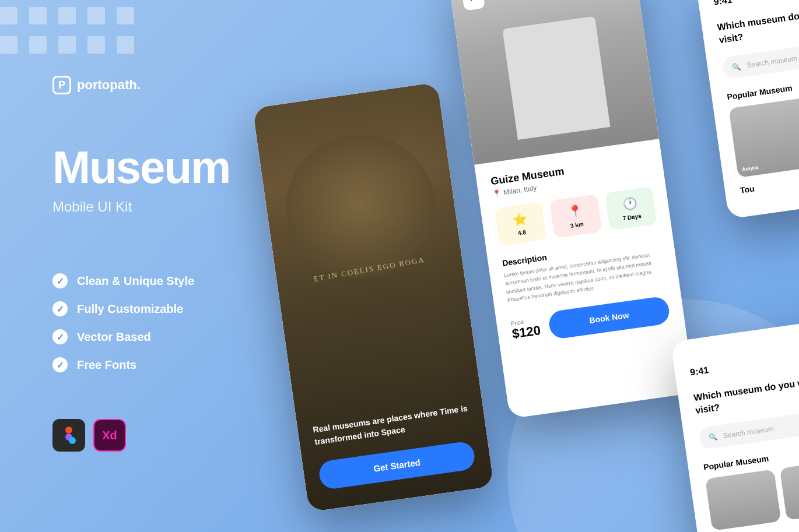 This screenshot has width=799, height=532. Describe the element at coordinates (609, 318) in the screenshot. I see `book-now-button: Book Now` at that location.